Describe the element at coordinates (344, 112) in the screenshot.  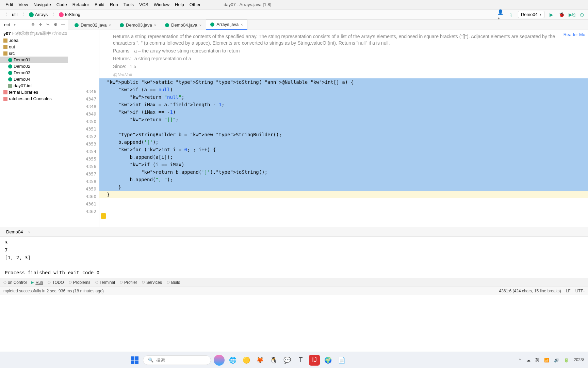
I see `code-line: "kw">if (iMax == -1)` at that location.